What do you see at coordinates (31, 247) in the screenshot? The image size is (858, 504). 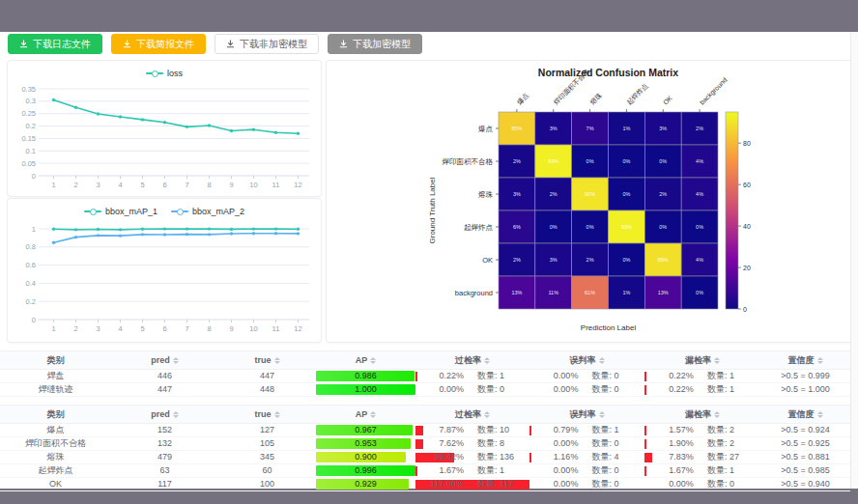 I see `svg-text: 0.8` at bounding box center [31, 247].